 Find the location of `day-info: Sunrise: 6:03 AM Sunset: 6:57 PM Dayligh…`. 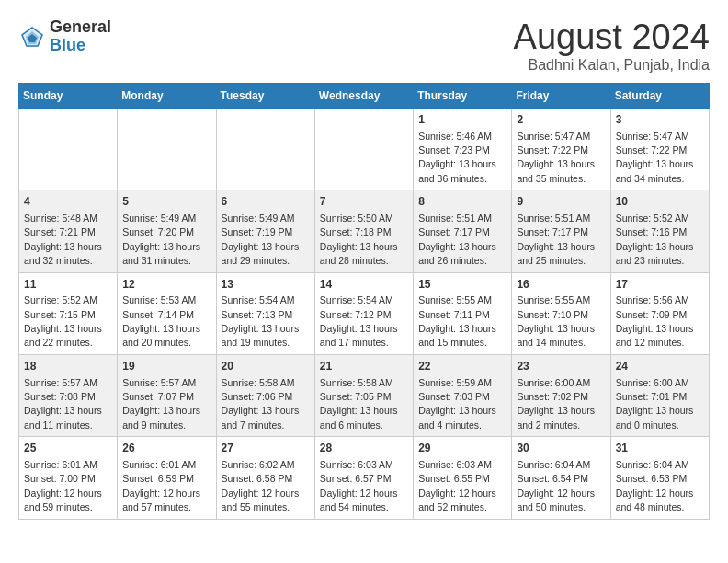

day-info: Sunrise: 6:03 AM Sunset: 6:57 PM Dayligh… is located at coordinates (358, 486).